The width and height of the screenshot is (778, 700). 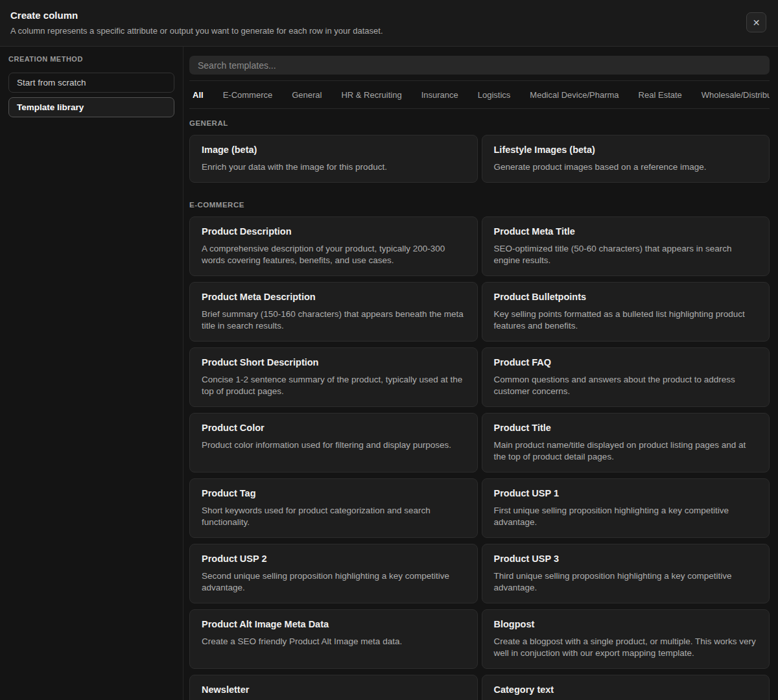 What do you see at coordinates (494, 95) in the screenshot?
I see `tab-logistics: Logistics` at bounding box center [494, 95].